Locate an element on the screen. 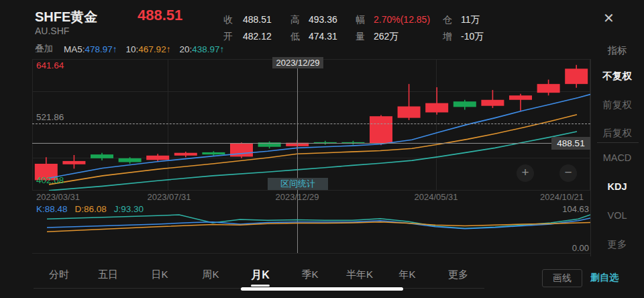 This screenshot has height=298, width=644. ma-overlay-bar: 叠加 MA5:478.97↑ 10:467.92↑ 20:438.97↑ is located at coordinates (134, 49).